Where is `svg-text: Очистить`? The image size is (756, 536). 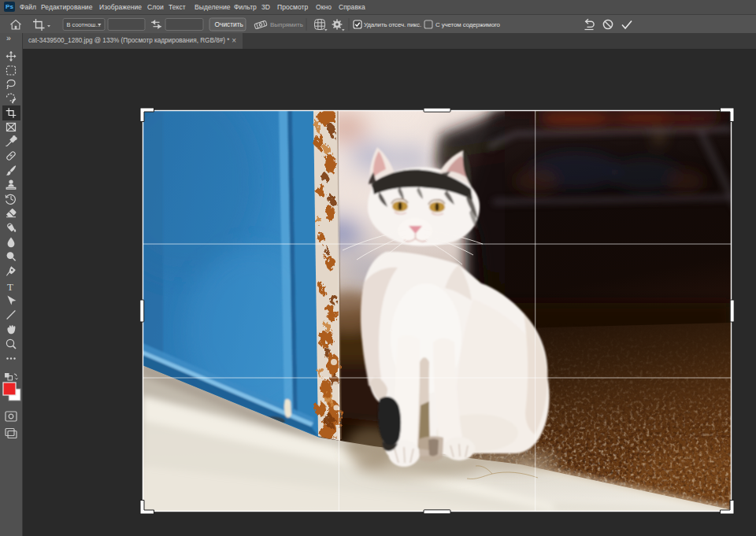 svg-text: Очистить is located at coordinates (230, 24).